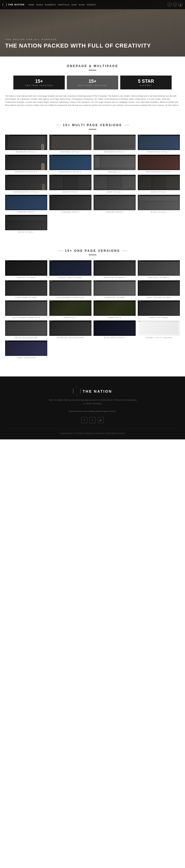 This screenshot has height=868, width=185. I want to click on template-label: LANDING PAGE 2, so click(70, 212).